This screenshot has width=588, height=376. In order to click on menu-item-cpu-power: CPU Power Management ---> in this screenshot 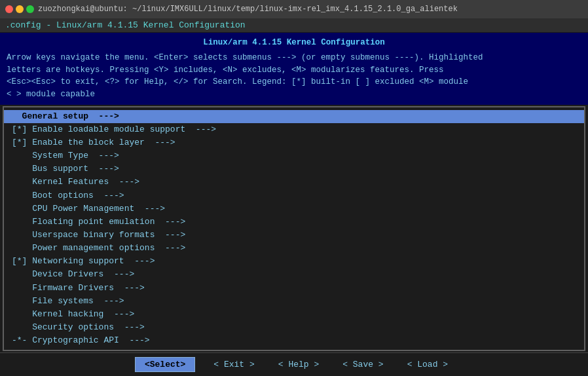, I will do `click(294, 209)`.